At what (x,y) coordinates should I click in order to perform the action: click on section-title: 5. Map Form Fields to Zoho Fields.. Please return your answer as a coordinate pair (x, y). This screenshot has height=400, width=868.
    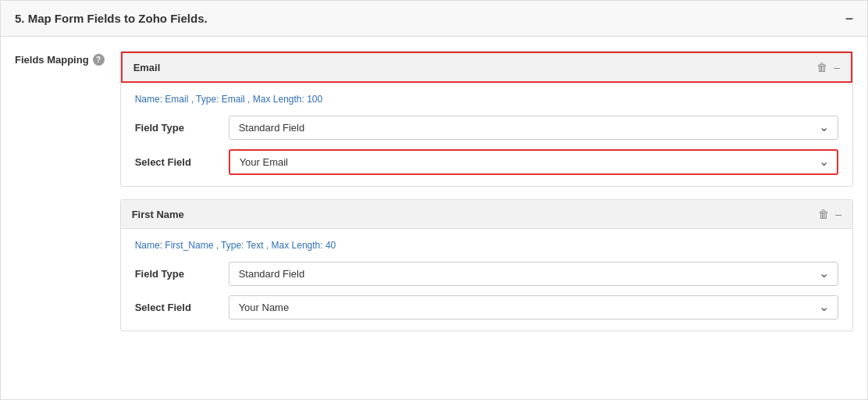
    Looking at the image, I should click on (111, 19).